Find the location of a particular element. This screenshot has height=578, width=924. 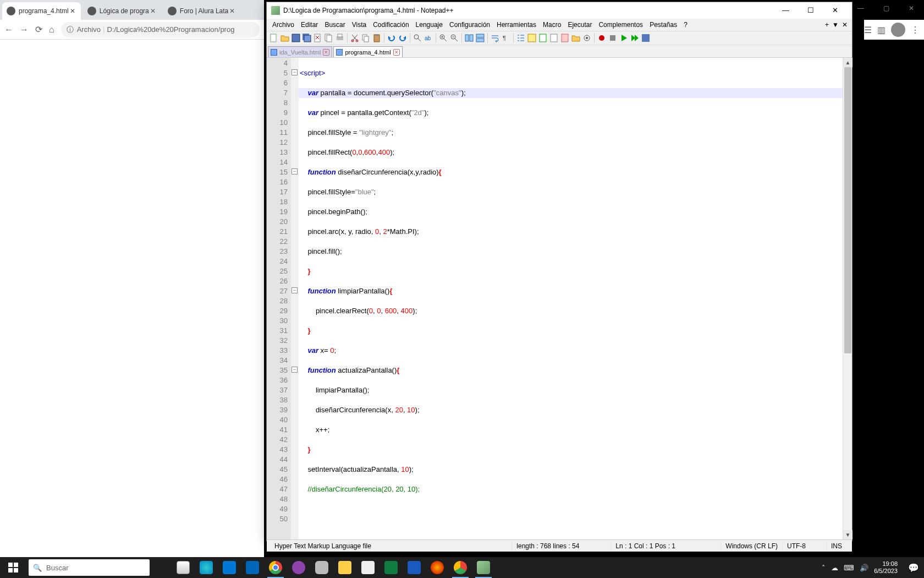

file-tab: programa_4.html✕ is located at coordinates (367, 52).